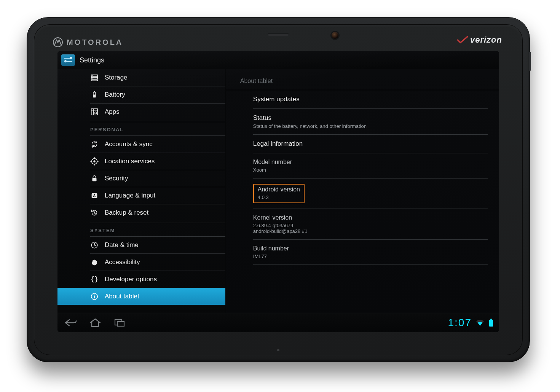 This screenshot has width=560, height=392. What do you see at coordinates (370, 228) in the screenshot?
I see `pref-subtitle: 2.6.39.4-gf03a679 android-build@apa28 #1` at bounding box center [370, 228].